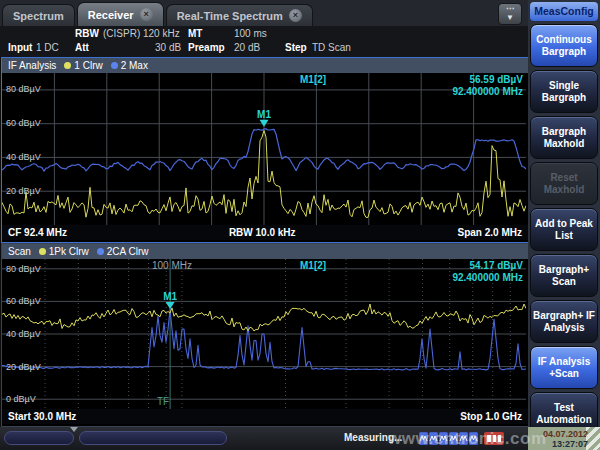 This screenshot has width=600, height=450. Describe the element at coordinates (332, 48) in the screenshot. I see `step-value: TD Scan` at that location.